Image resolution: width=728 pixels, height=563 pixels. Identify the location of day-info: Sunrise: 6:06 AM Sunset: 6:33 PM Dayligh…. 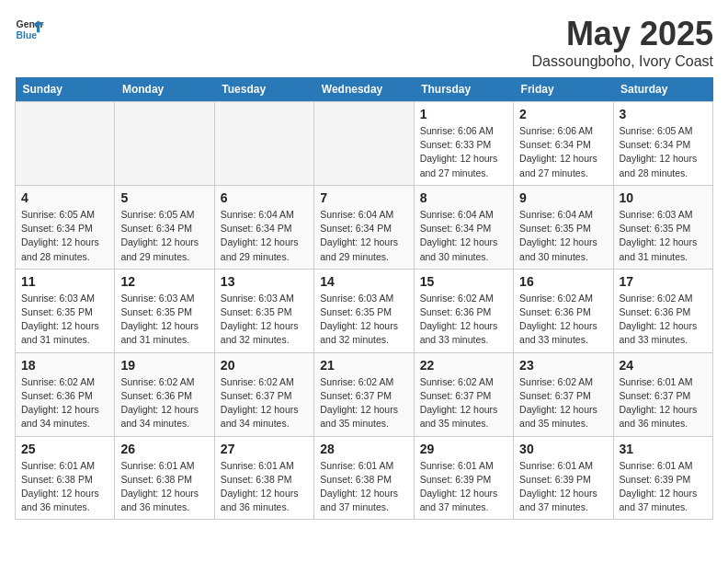
(463, 153).